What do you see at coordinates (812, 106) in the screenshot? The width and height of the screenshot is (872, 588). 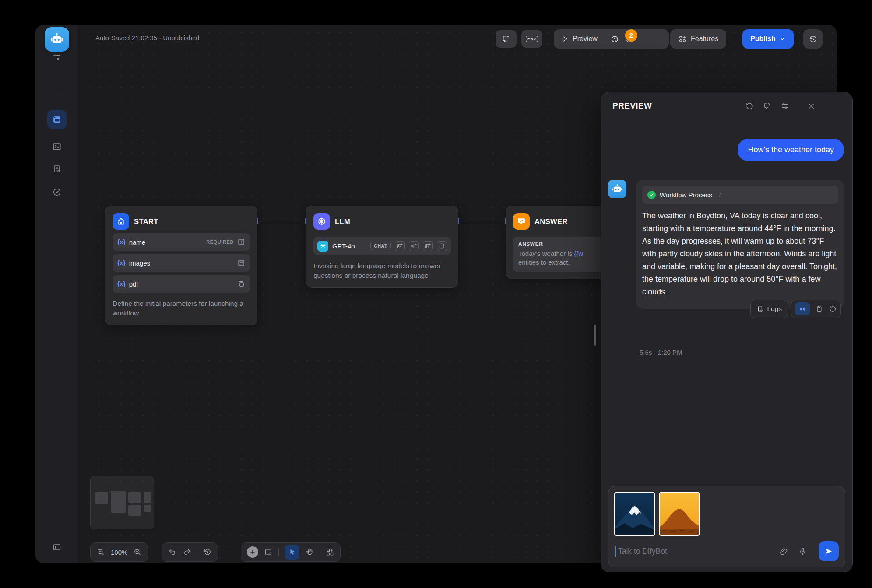 I see `close-icon` at bounding box center [812, 106].